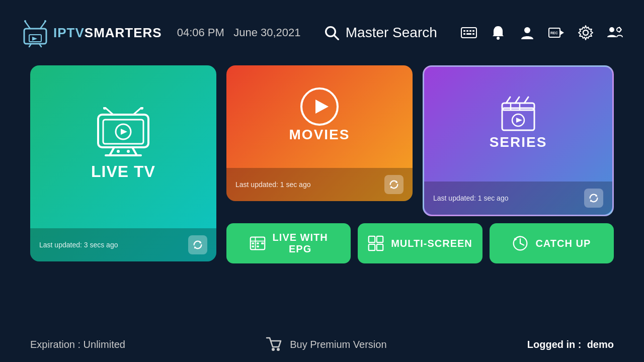 Image resolution: width=644 pixels, height=362 pixels. Describe the element at coordinates (471, 198) in the screenshot. I see `series-last-updated: Last updated: 1 sec ago` at that location.